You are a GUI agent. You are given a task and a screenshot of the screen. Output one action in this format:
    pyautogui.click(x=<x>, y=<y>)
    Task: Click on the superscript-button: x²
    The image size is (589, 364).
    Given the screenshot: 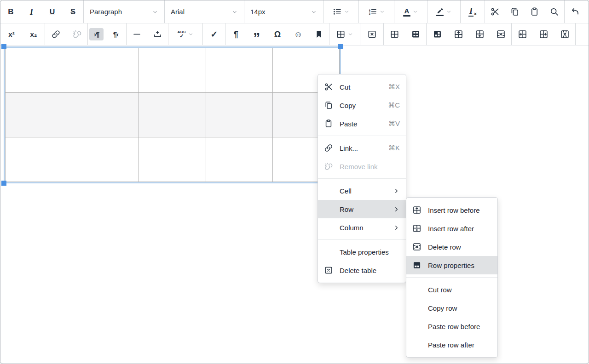 What is the action you would take?
    pyautogui.click(x=12, y=34)
    